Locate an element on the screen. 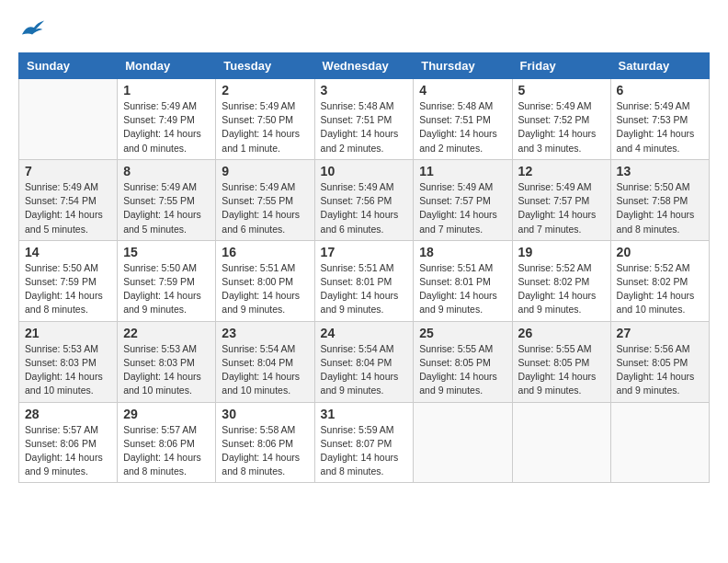 This screenshot has height=563, width=728. calendar-day-cell: 13Sunrise: 5:50 AMSunset: 7:58 PMDayligh… is located at coordinates (660, 200).